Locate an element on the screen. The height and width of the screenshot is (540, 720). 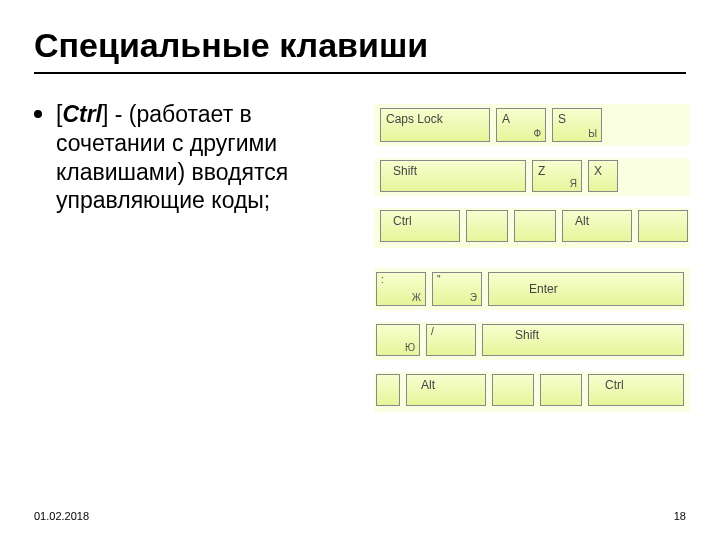
keyboard-fragment-right: :Ж "Э Enter Ю / Shift Alt Ctrl is located at coordinates (532, 340).